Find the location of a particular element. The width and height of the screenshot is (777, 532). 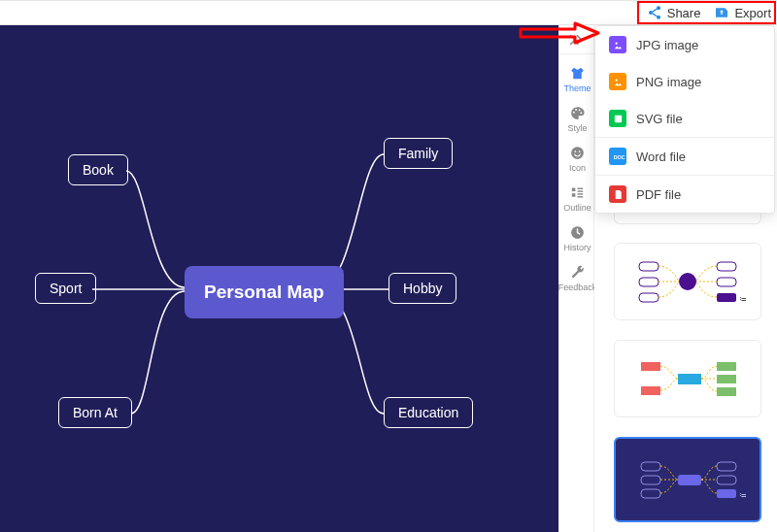

rail-label-icon: Icon is located at coordinates (577, 168).